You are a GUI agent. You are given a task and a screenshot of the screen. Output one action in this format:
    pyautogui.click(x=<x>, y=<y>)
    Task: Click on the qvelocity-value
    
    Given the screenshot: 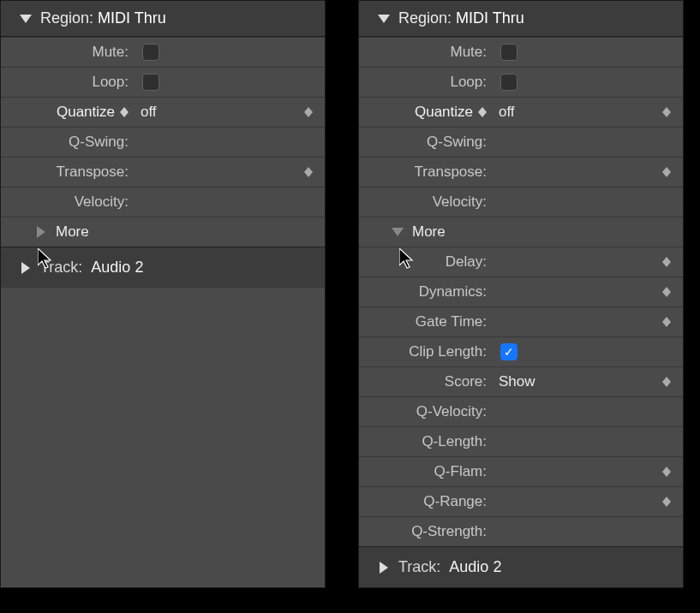 What is the action you would take?
    pyautogui.click(x=583, y=412)
    